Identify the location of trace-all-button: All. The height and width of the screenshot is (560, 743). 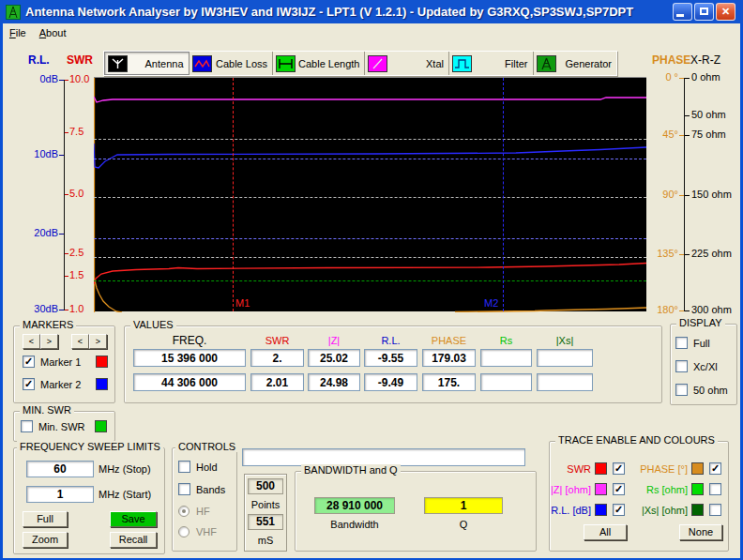
(605, 533).